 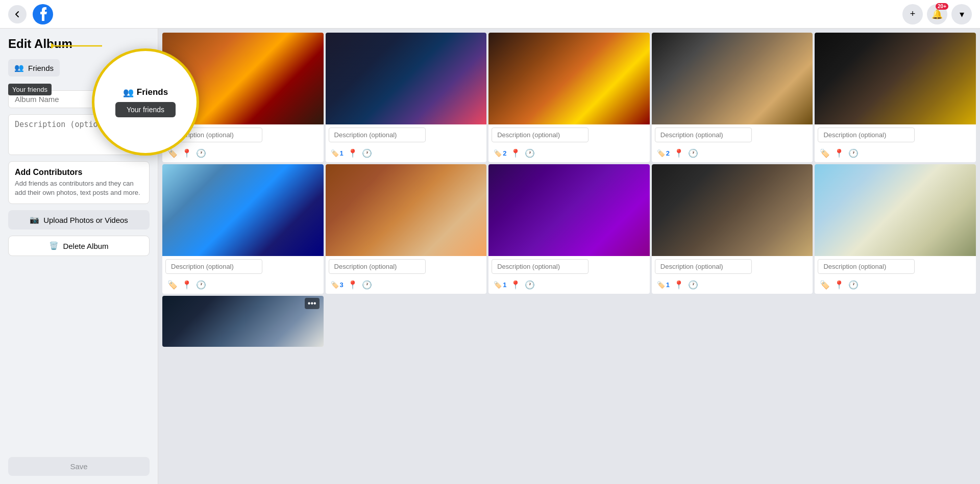 I want to click on friends-dropdown-icon: 👥, so click(x=129, y=93).